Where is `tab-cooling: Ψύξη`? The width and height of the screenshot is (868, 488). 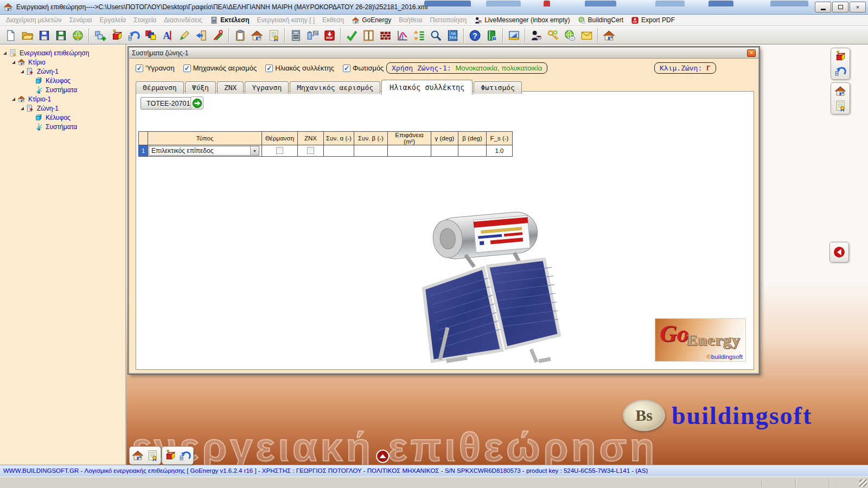 tab-cooling: Ψύξη is located at coordinates (201, 88).